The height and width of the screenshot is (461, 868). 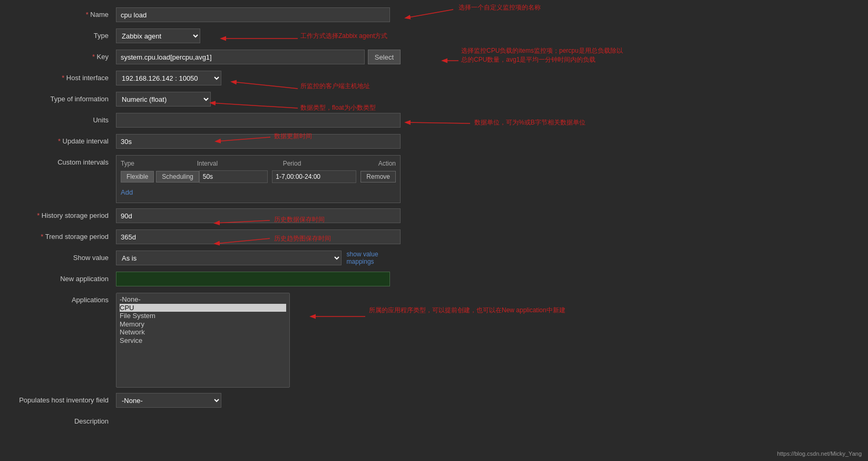 What do you see at coordinates (233, 177) in the screenshot?
I see `ci-interval-input` at bounding box center [233, 177].